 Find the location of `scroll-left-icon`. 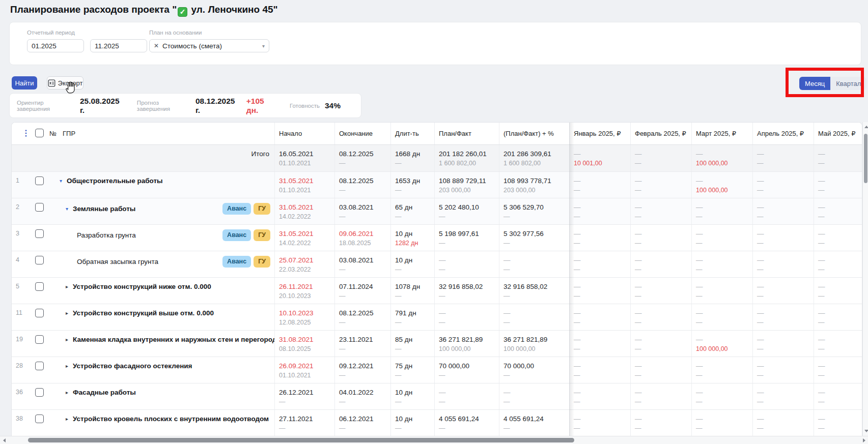

scroll-left-icon is located at coordinates (4, 440).